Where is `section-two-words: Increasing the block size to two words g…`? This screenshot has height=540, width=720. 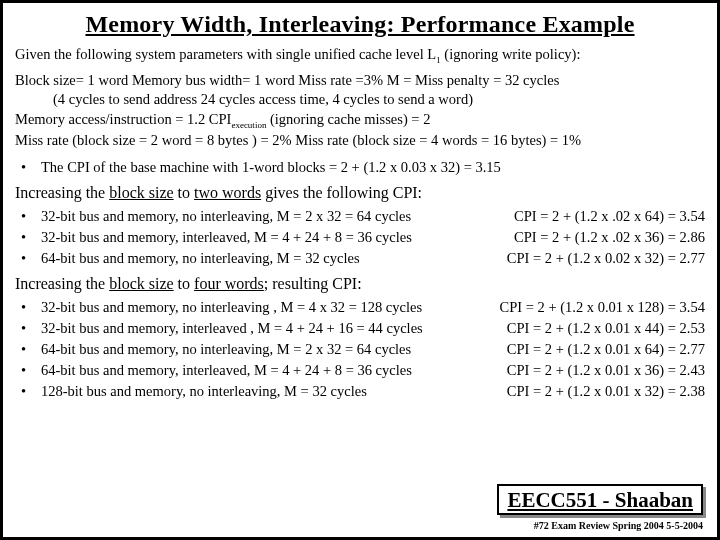
section-two-words: Increasing the block size to two words g… is located at coordinates (360, 193).